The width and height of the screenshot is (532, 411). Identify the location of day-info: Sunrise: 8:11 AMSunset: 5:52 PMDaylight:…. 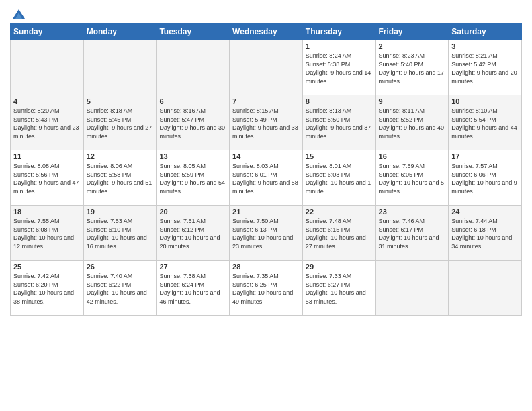
(412, 124).